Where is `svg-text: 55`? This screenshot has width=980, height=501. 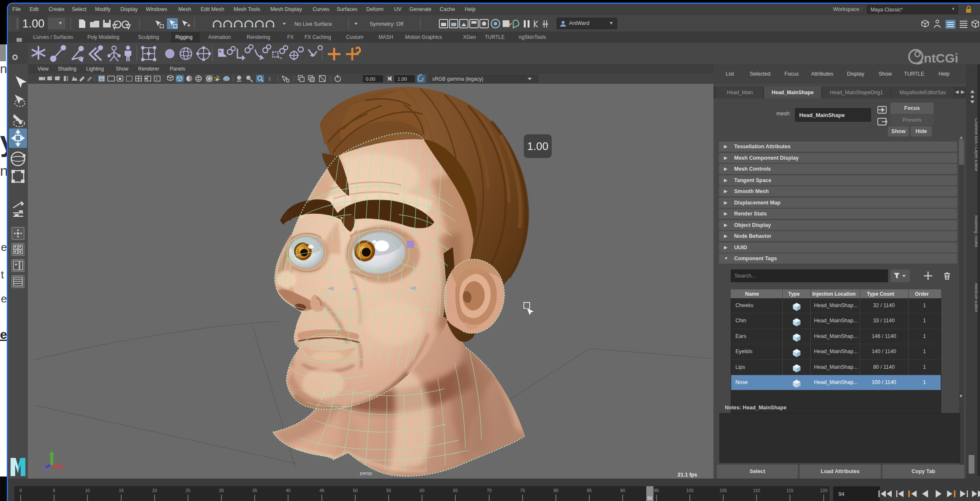
svg-text: 55 is located at coordinates (389, 490).